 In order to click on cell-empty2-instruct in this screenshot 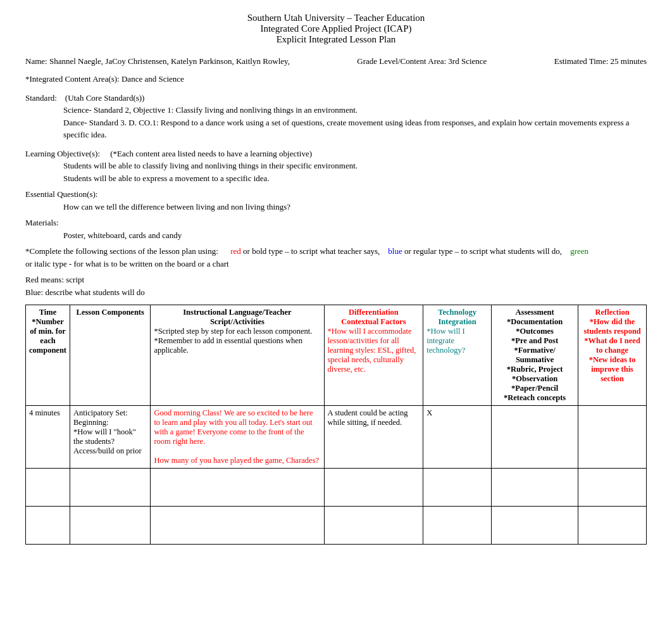, I will do `click(237, 526)`.